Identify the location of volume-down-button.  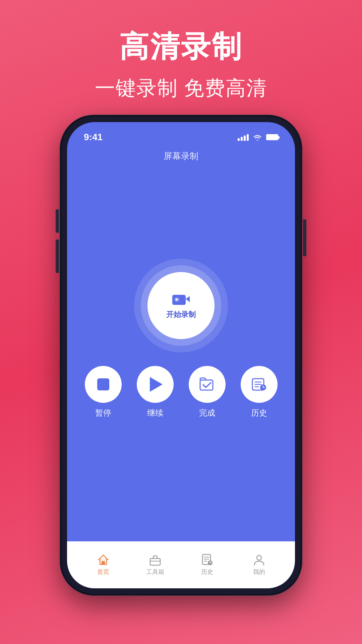
(57, 256).